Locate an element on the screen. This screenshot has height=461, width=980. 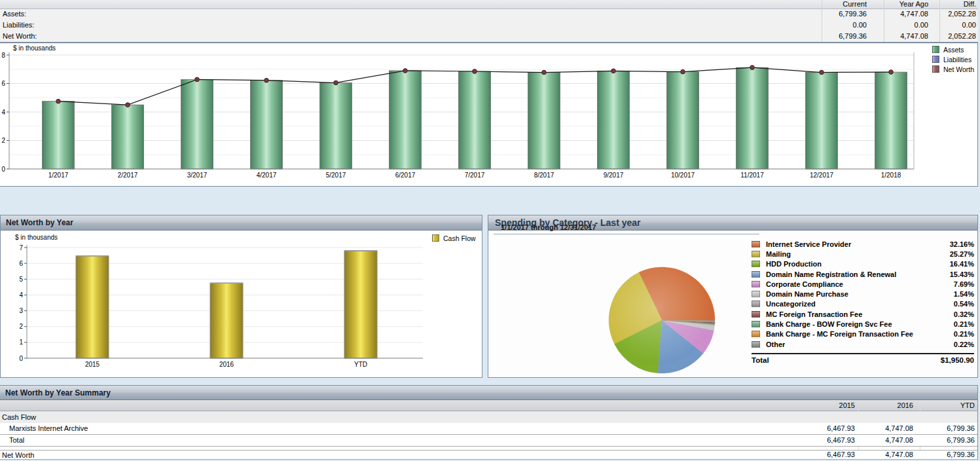
x-axis-month-label: 5/2017 is located at coordinates (336, 175).